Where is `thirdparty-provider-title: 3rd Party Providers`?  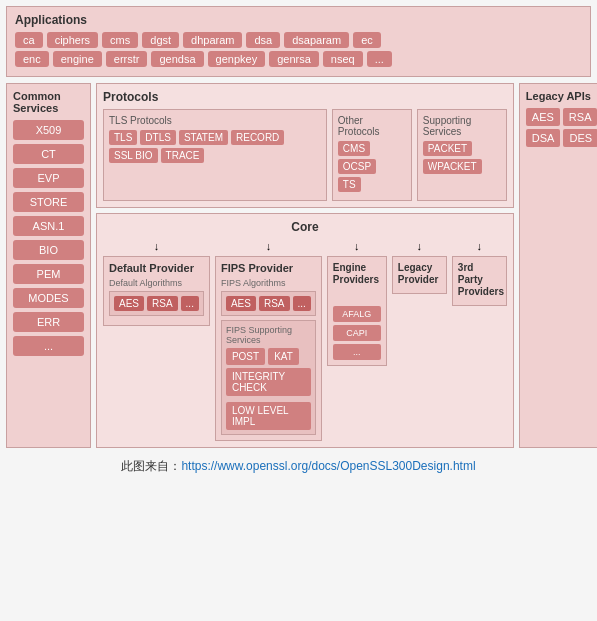
thirdparty-provider-title: 3rd Party Providers is located at coordinates (480, 280).